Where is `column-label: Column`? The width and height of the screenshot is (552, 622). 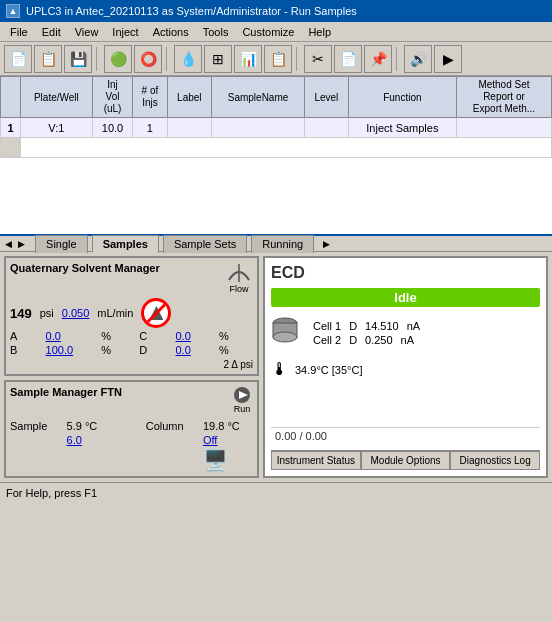
column-label: Column is located at coordinates (172, 426).